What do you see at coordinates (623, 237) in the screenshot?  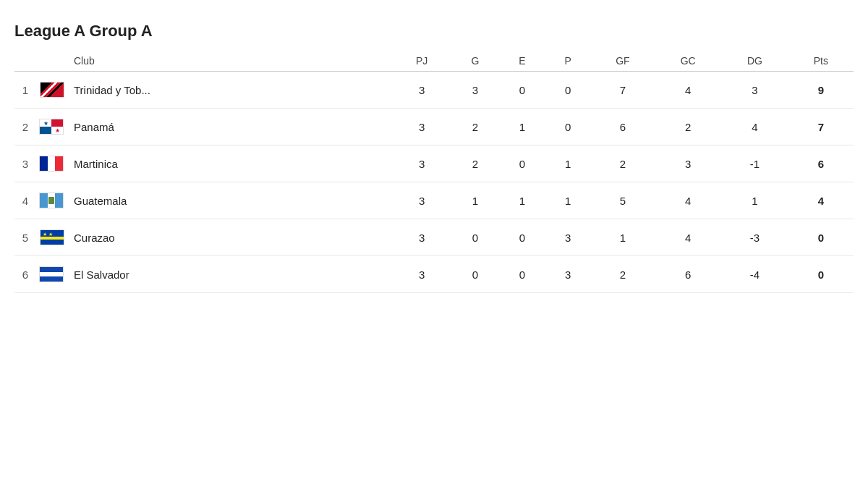 I see `row-gf: 1` at bounding box center [623, 237].